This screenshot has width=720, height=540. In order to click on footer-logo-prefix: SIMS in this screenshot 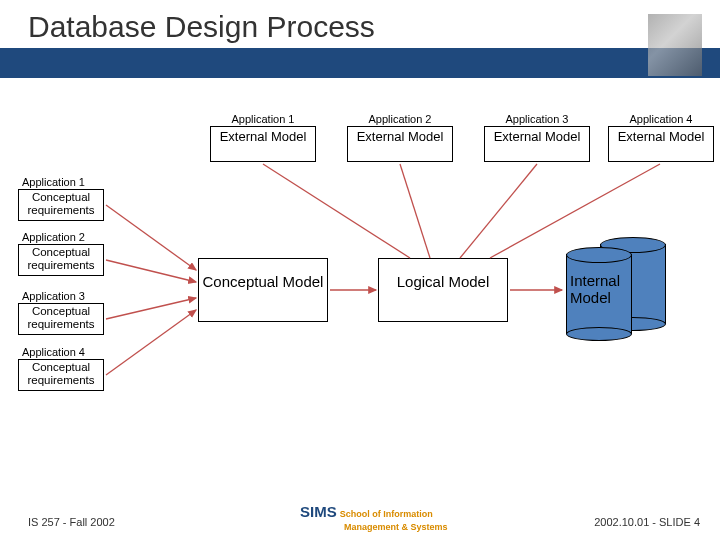, I will do `click(318, 512)`.